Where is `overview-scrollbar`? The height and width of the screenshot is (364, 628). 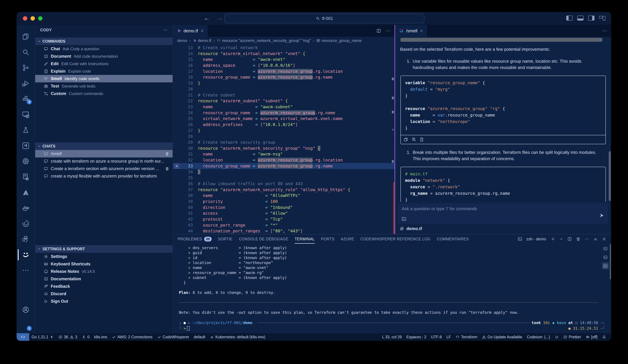 overview-scrollbar is located at coordinates (394, 208).